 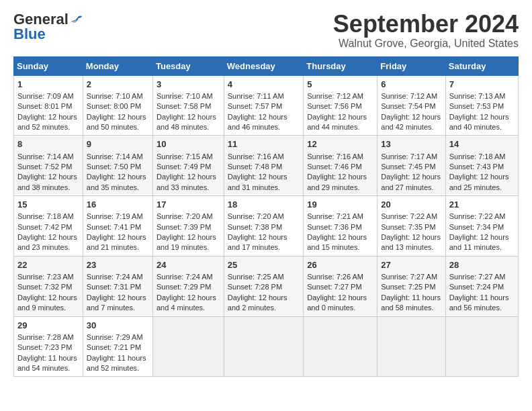 I want to click on sunset-text: Sunset: 7:38 PM, so click(x=255, y=227).